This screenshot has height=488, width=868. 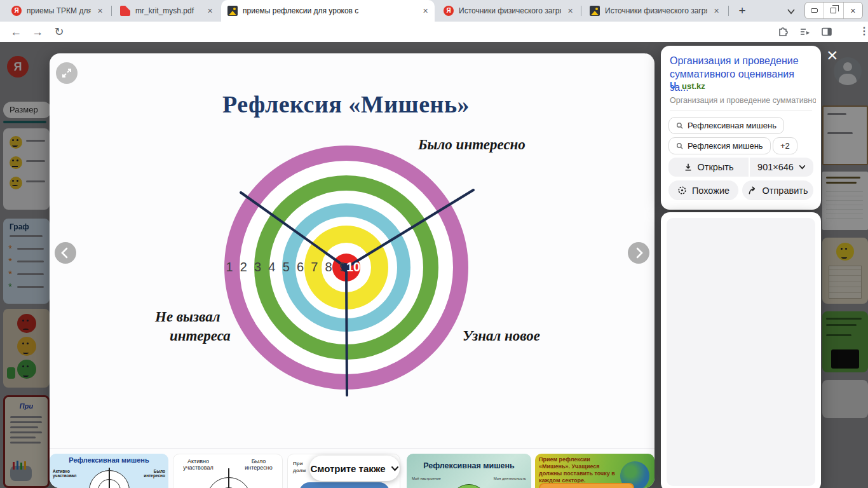 I want to click on related-chip-label: Рефлексивная мишень, so click(x=732, y=126).